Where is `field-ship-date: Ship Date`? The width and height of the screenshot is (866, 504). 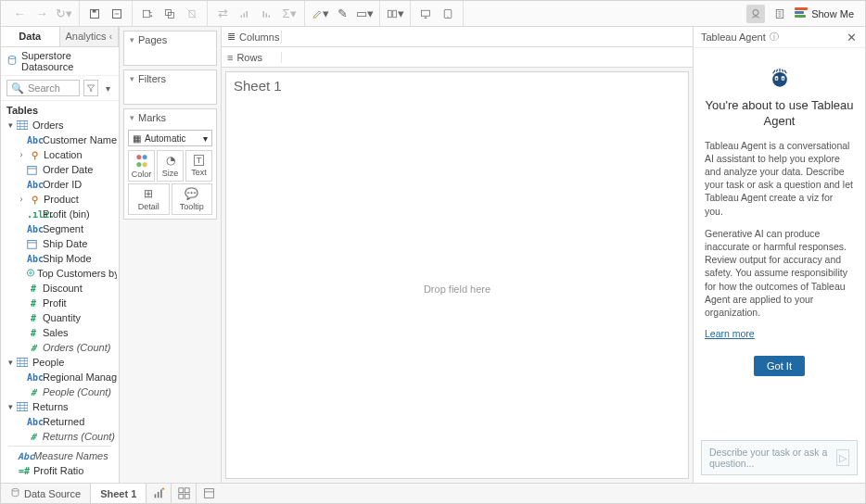 field-ship-date: Ship Date is located at coordinates (59, 244).